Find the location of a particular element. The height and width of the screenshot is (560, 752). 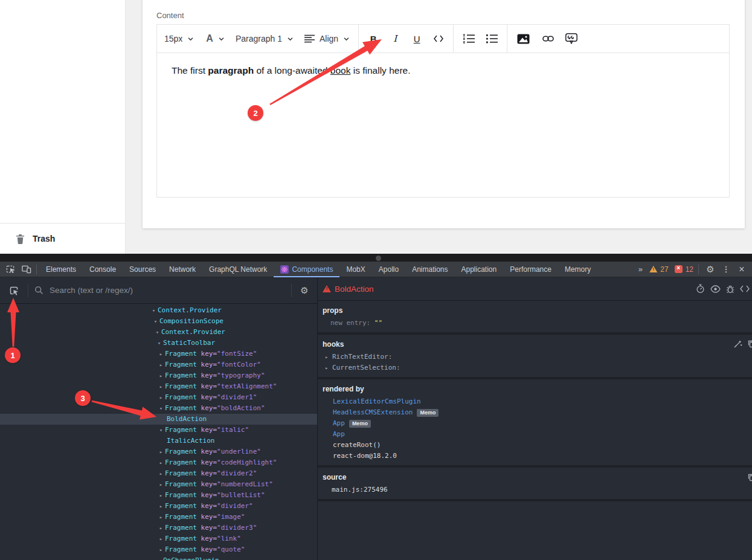

tree-row-fragment: ▸Fragment key="quote" is located at coordinates (158, 550).